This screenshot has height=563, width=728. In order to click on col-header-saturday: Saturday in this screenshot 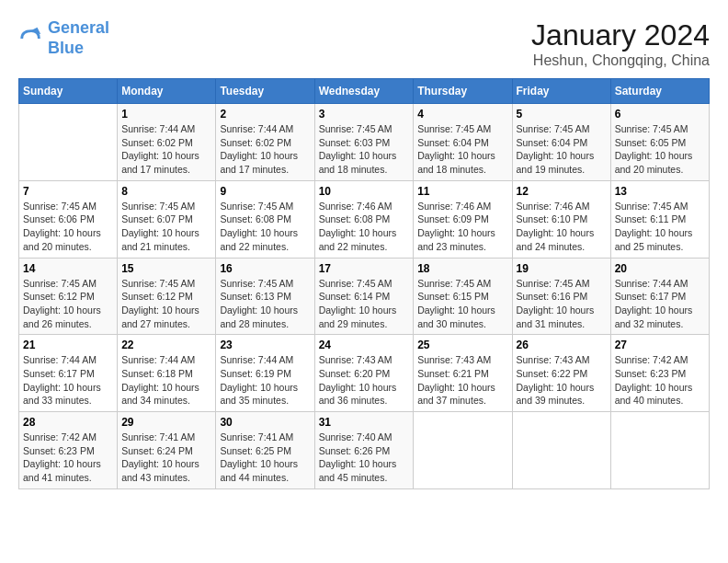, I will do `click(660, 92)`.